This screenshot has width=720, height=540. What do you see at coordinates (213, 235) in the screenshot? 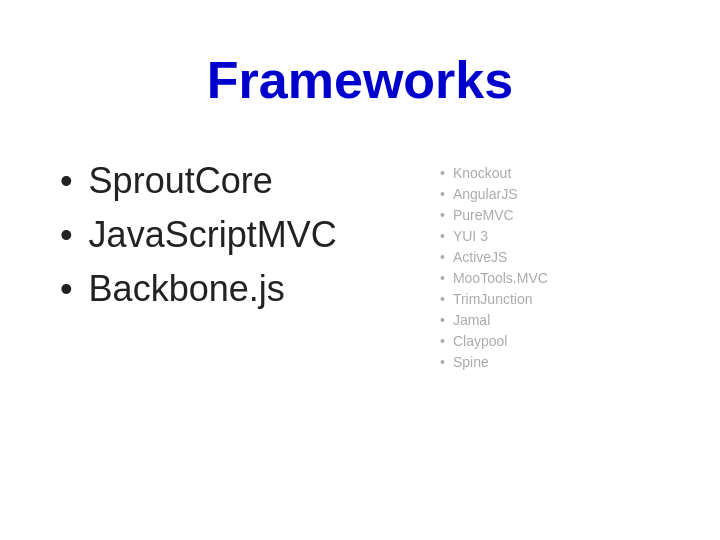
I see `list-item-label: JavaScriptMVC` at bounding box center [213, 235].